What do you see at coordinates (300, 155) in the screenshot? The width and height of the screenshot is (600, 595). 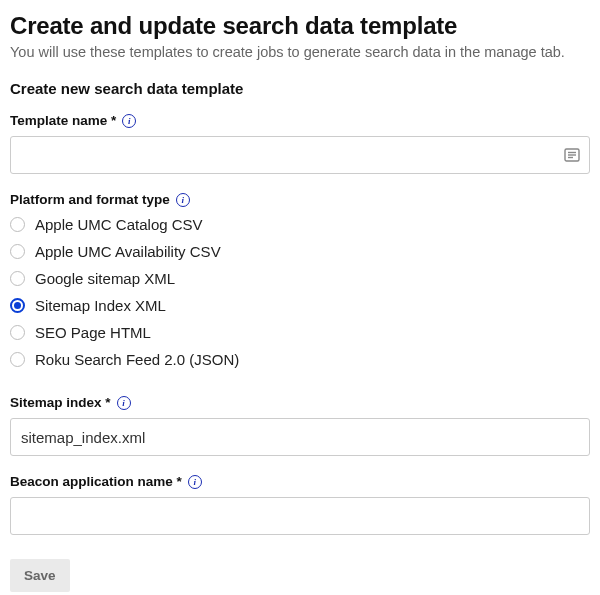 I see `template-name-input` at bounding box center [300, 155].